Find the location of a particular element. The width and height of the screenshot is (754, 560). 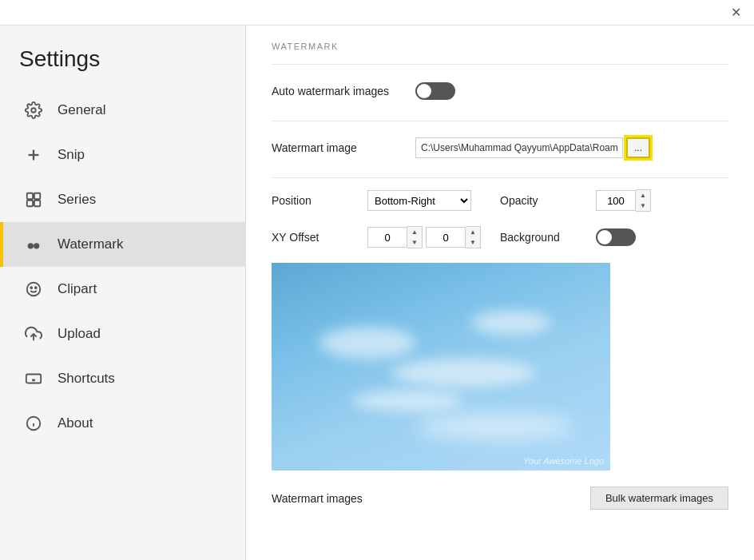

bg-toggle-knob is located at coordinates (605, 237).